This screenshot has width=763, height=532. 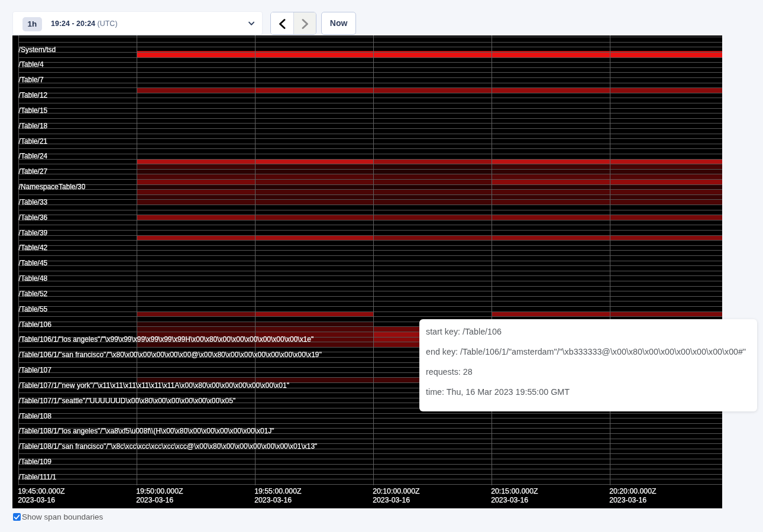 I want to click on svg-text: /Table/24, so click(x=33, y=157).